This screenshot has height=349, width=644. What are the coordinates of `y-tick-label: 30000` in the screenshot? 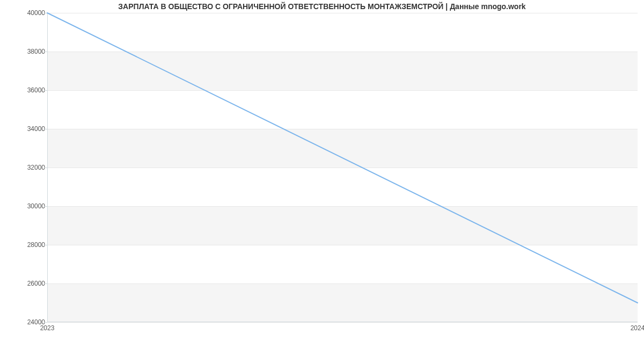 It's located at (26, 206).